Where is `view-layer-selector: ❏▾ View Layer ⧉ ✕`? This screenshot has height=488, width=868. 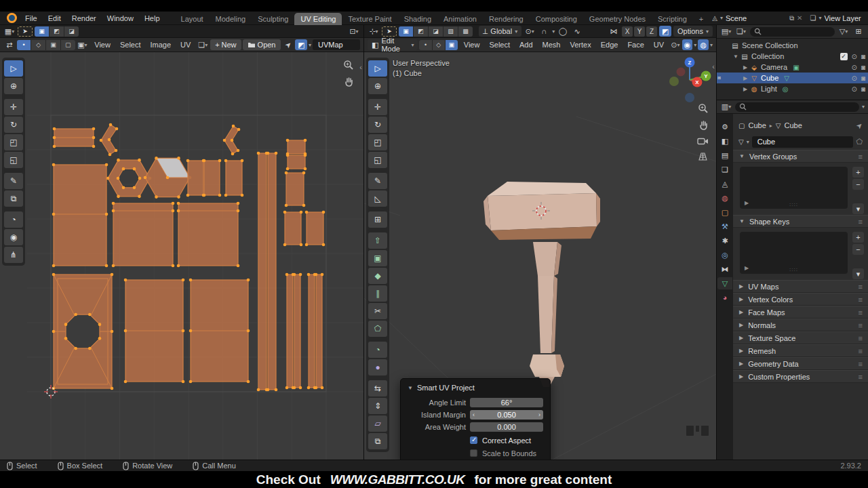 view-layer-selector: ❏▾ View Layer ⧉ ✕ is located at coordinates (838, 18).